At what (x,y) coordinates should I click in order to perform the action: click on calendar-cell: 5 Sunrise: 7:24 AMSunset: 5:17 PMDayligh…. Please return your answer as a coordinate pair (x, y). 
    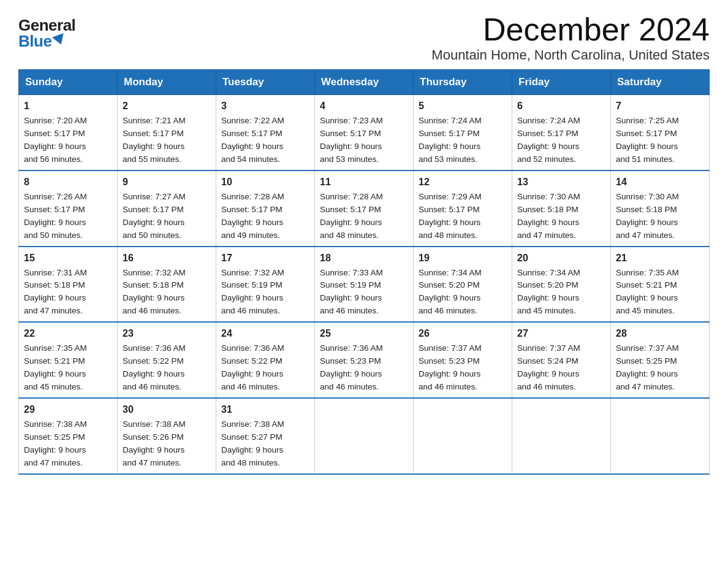
    Looking at the image, I should click on (463, 132).